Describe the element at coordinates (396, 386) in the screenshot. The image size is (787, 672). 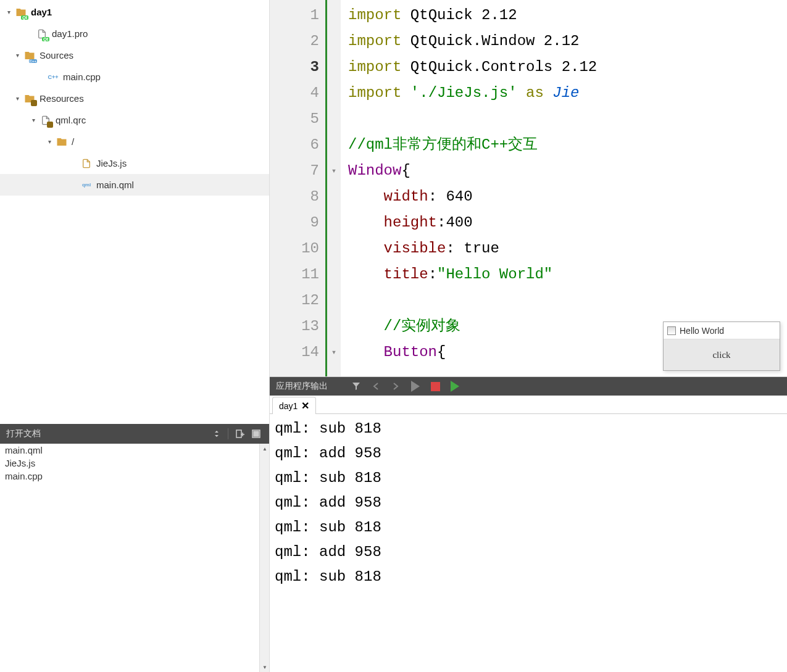
I see `next-icon` at that location.